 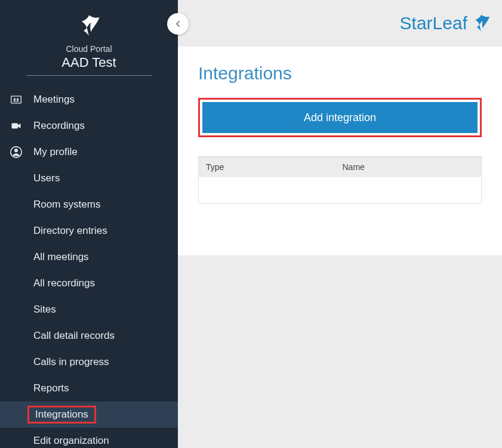 What do you see at coordinates (74, 336) in the screenshot?
I see `sidebar-item-label: Call detail records` at bounding box center [74, 336].